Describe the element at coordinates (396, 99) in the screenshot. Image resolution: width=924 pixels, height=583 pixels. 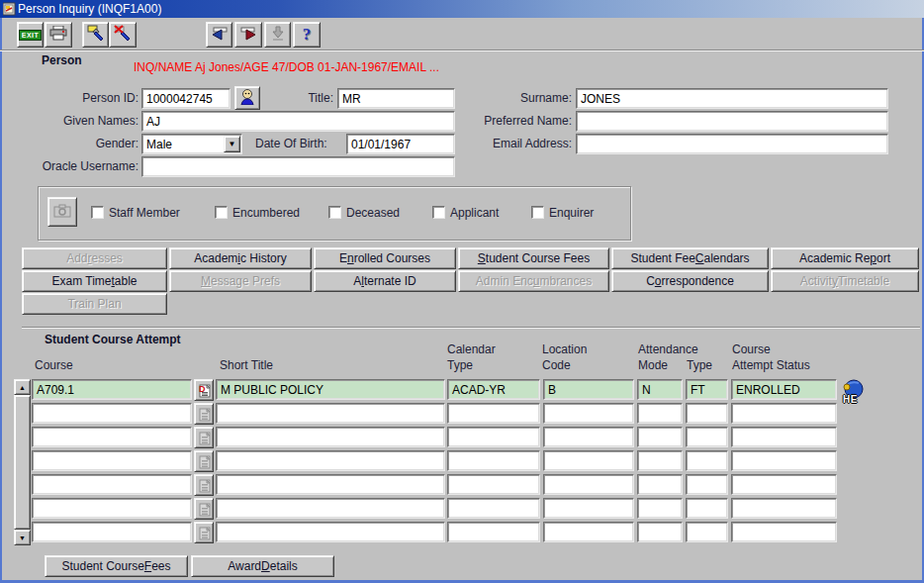
I see `title-field: MR` at that location.